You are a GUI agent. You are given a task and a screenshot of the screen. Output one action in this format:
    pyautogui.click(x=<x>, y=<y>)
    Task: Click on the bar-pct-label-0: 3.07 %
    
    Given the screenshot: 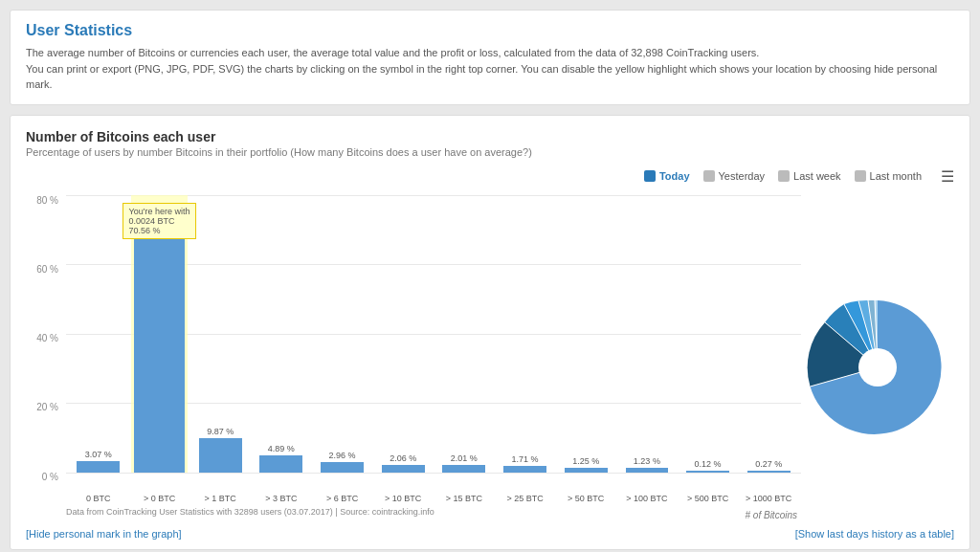 What is the action you would take?
    pyautogui.click(x=99, y=454)
    